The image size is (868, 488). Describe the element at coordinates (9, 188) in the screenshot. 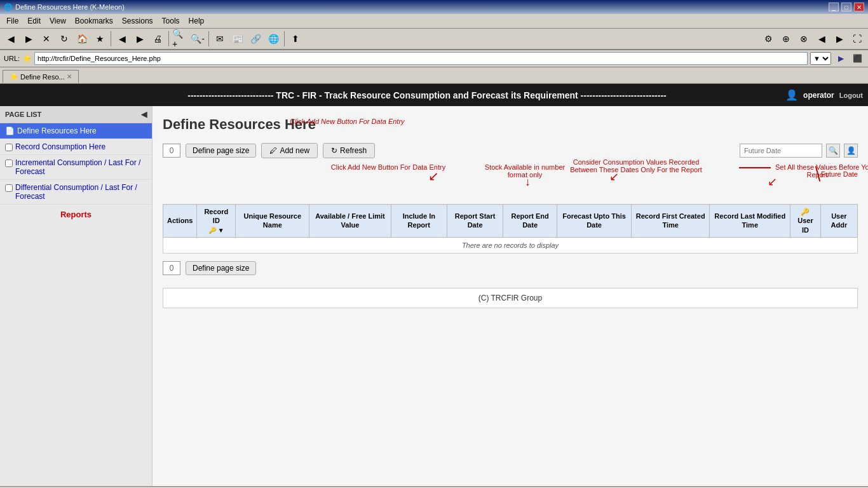

I see `differential-checkbox` at that location.